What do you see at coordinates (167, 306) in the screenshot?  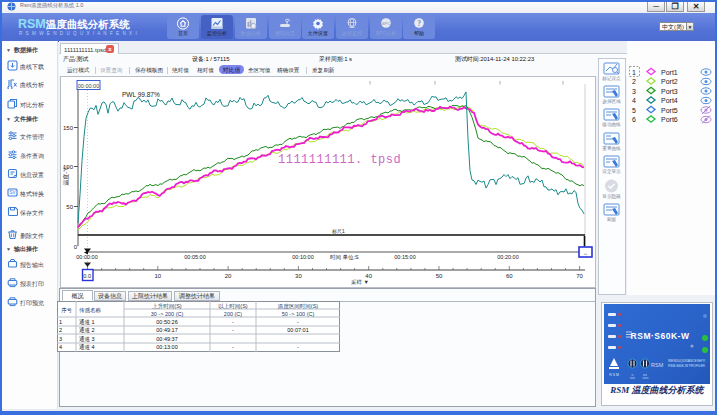 I see `svg-text: 上升时间(S)` at bounding box center [167, 306].